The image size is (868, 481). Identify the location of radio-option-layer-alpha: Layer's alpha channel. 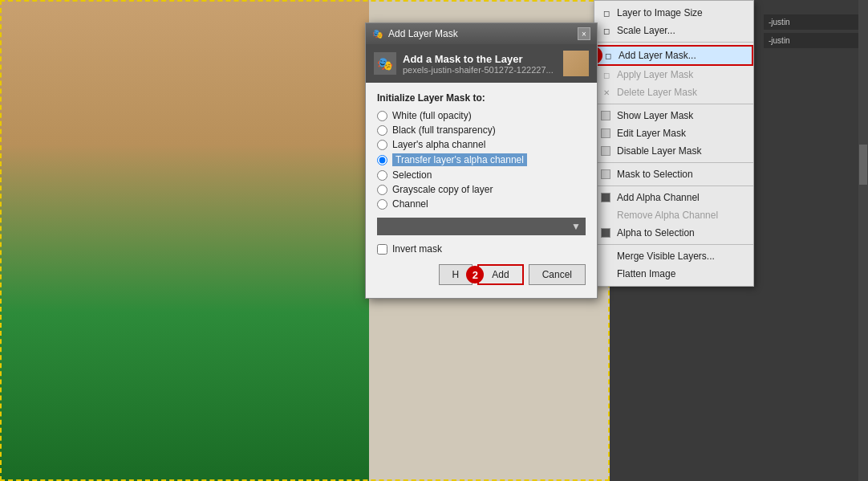
(481, 145).